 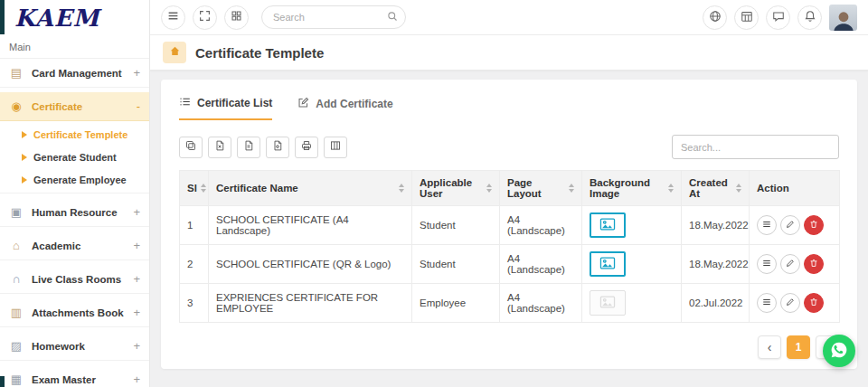 I want to click on pagination: ‹ 1 ›, so click(x=509, y=347).